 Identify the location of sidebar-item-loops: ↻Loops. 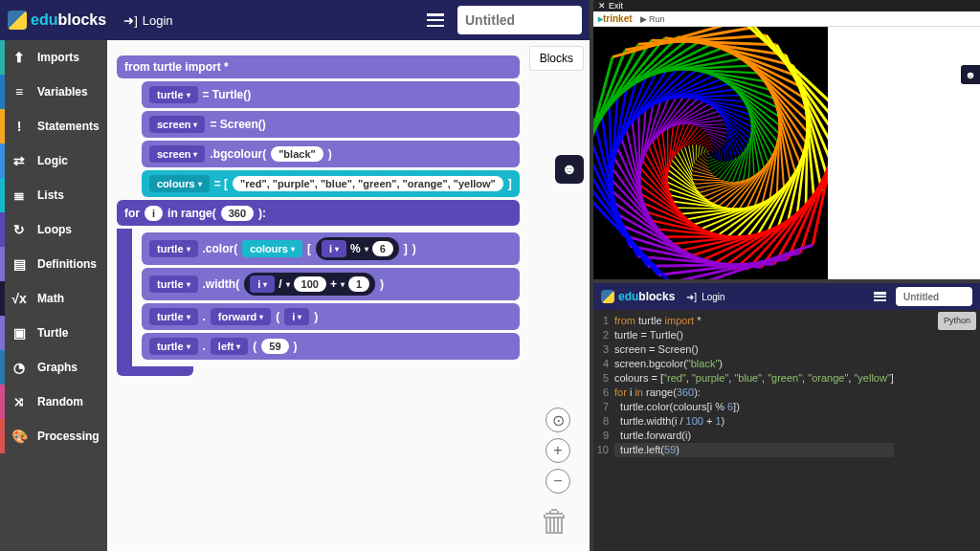
(54, 230).